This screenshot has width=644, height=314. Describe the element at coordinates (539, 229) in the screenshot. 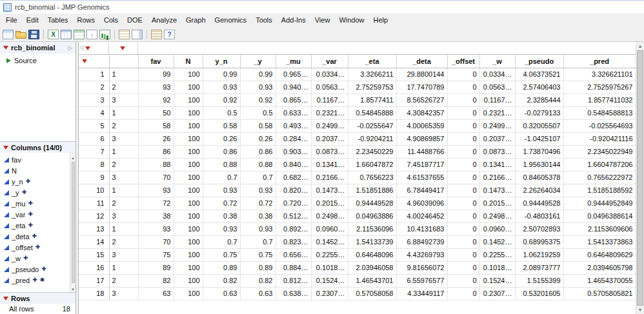

I see `grid-cell: 2.50702893` at that location.